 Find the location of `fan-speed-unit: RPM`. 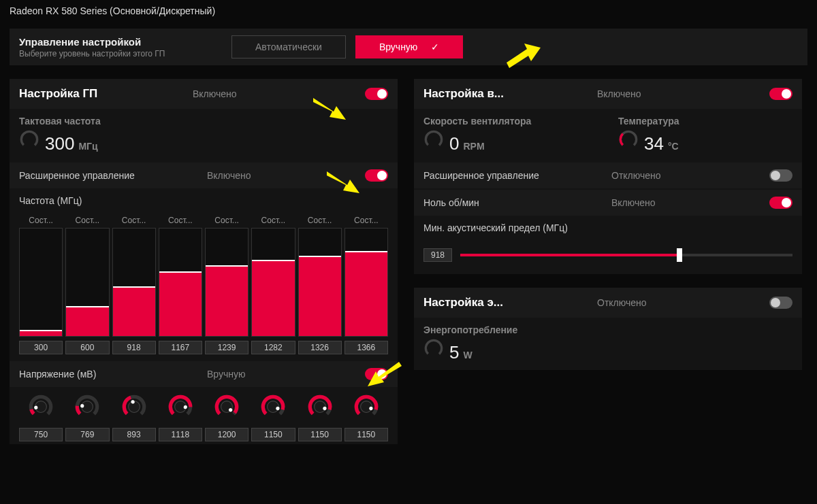

fan-speed-unit: RPM is located at coordinates (474, 146).